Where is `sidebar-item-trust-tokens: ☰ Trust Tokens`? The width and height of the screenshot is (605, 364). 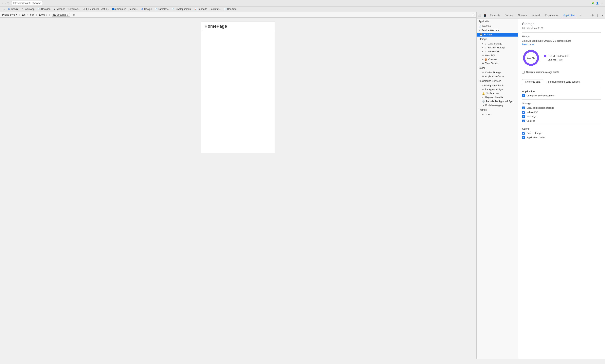 sidebar-item-trust-tokens: ☰ Trust Tokens is located at coordinates (497, 64).